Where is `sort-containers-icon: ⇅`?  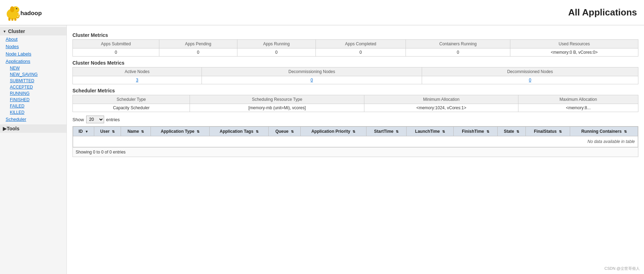 sort-containers-icon: ⇅ is located at coordinates (625, 131).